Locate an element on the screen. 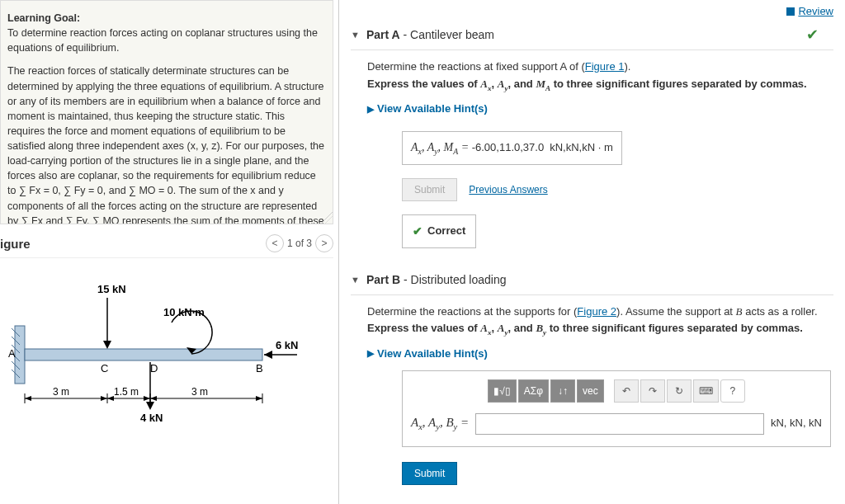 This screenshot has width=845, height=504. figure-prev-button: < is located at coordinates (275, 243).